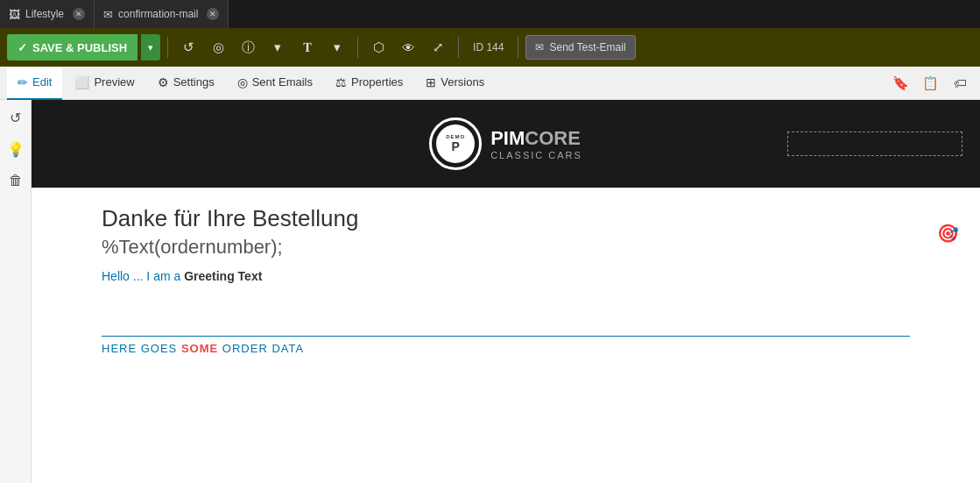 The width and height of the screenshot is (980, 483). What do you see at coordinates (455, 83) in the screenshot?
I see `tab-versions: ⊞ Versions` at bounding box center [455, 83].